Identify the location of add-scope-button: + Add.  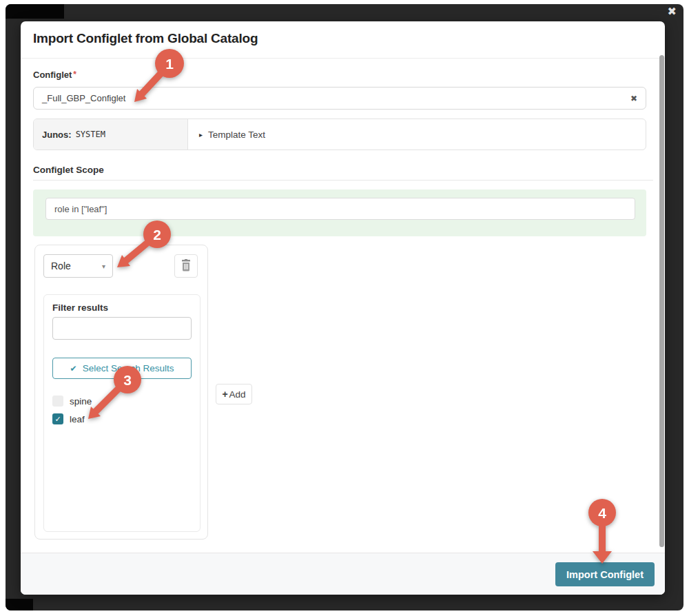
(234, 394).